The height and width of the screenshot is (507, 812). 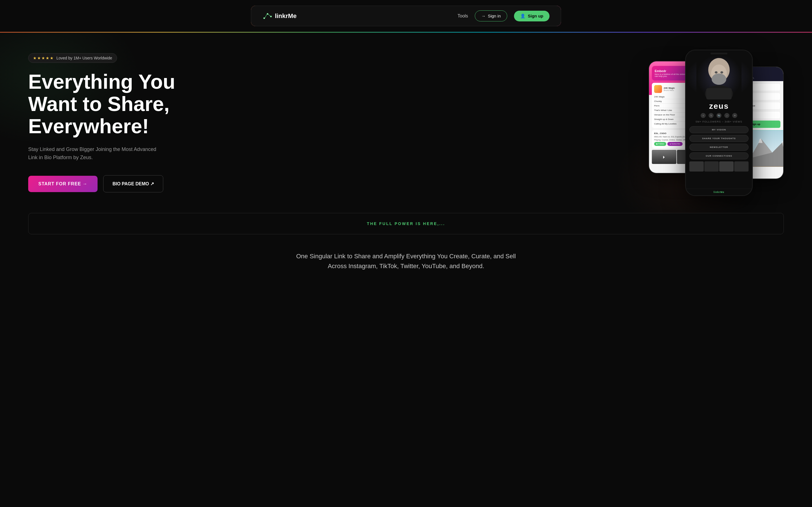 What do you see at coordinates (719, 115) in the screenshot?
I see `instagram-icon: 📷` at bounding box center [719, 115].